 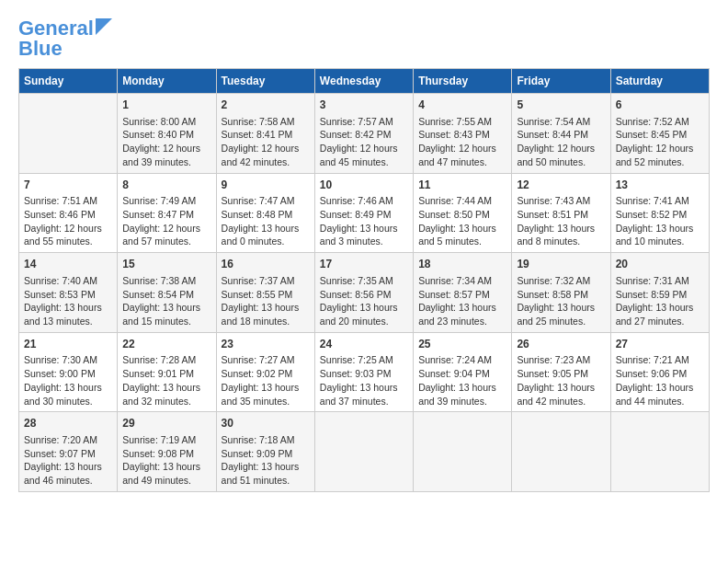 What do you see at coordinates (166, 221) in the screenshot?
I see `day-content: Sunrise: 7:49 AMSunset: 8:47 PMDaylight:…` at bounding box center [166, 221].